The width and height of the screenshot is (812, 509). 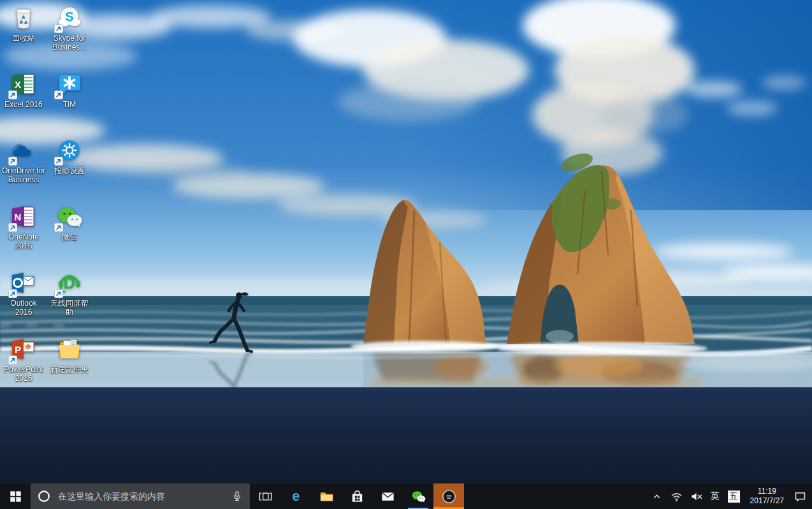 What do you see at coordinates (265, 497) in the screenshot?
I see `task-view-icon` at bounding box center [265, 497].